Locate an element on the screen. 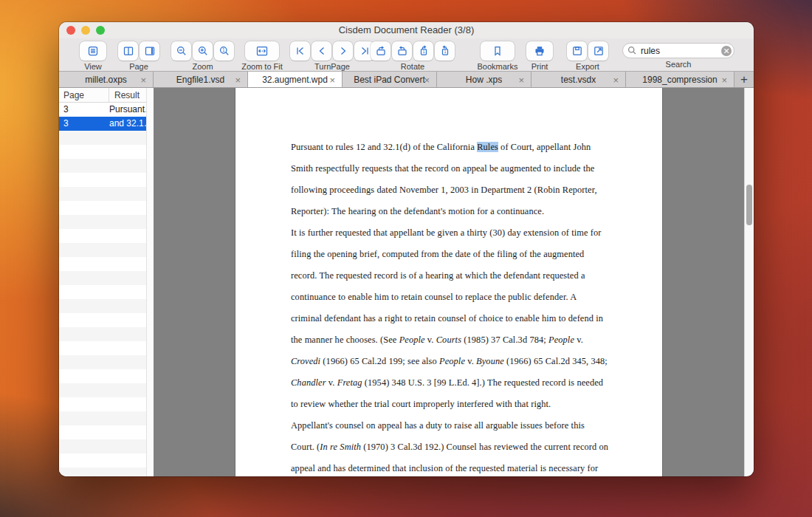  new-tab-button: + is located at coordinates (744, 80).